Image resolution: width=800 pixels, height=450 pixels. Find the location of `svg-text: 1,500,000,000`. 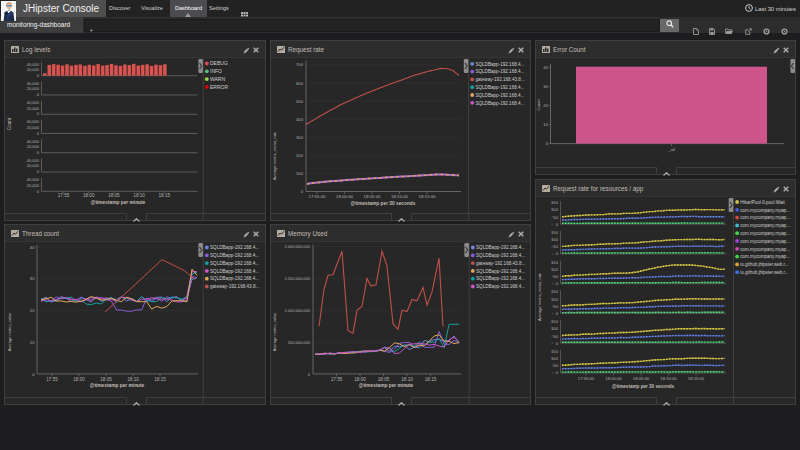

svg-text: 1,500,000,000 is located at coordinates (297, 278).